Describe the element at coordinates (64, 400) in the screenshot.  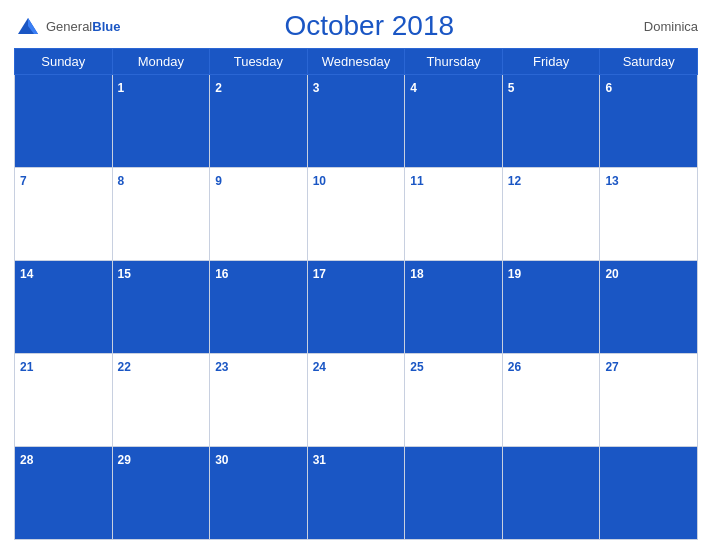
I see `calendar-cell: 21` at that location.